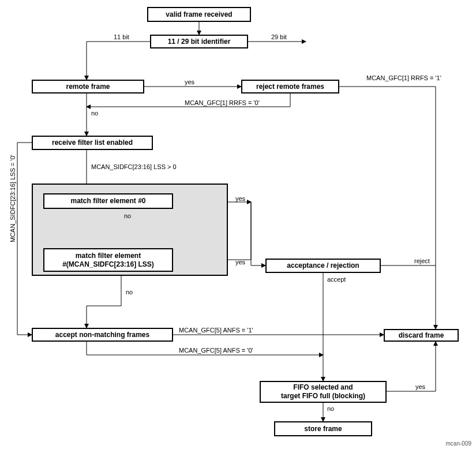 The image size is (476, 449). What do you see at coordinates (92, 143) in the screenshot?
I see `node-filter-list: receive filter list enabled` at bounding box center [92, 143].